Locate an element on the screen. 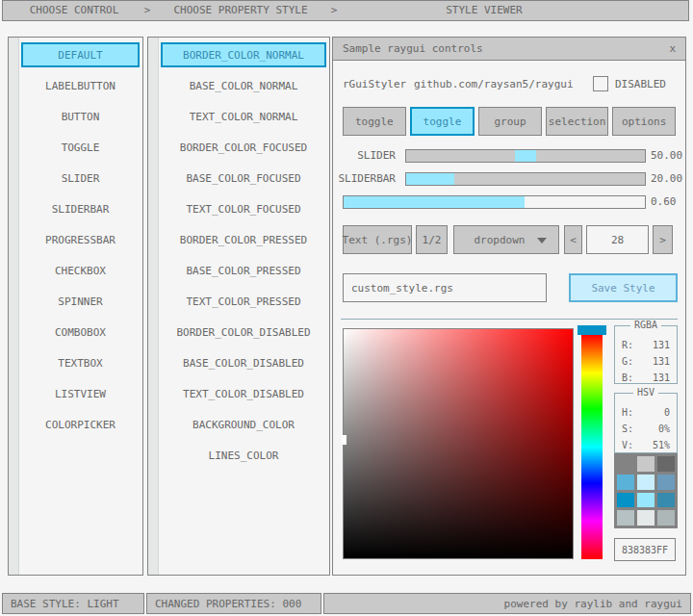 The width and height of the screenshot is (693, 616). control-item-labelbutton: LABELBUTTON is located at coordinates (81, 86).